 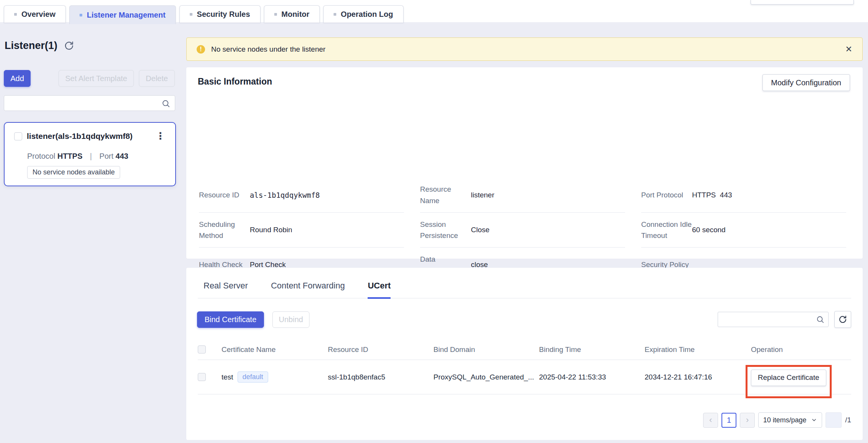 What do you see at coordinates (698, 350) in the screenshot?
I see `col-expiration-time: Expiration Time` at bounding box center [698, 350].